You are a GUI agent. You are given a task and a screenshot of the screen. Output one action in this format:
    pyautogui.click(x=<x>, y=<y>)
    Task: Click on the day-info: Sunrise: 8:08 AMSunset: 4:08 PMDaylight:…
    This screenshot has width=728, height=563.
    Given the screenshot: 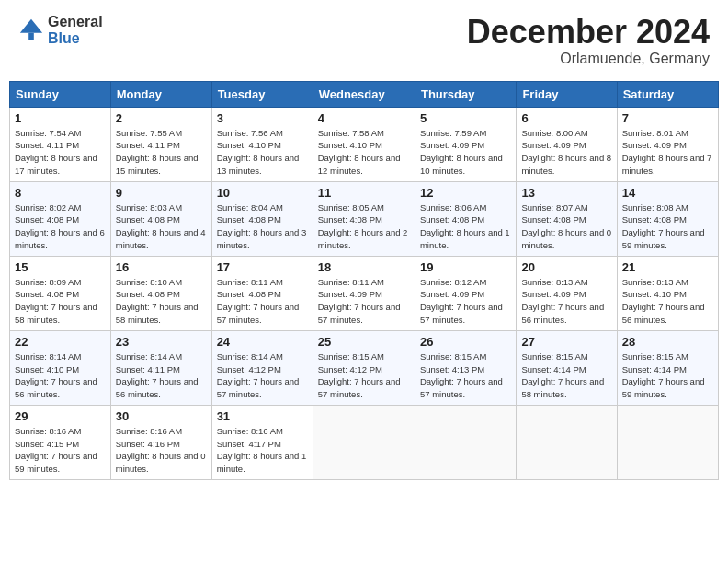 What is the action you would take?
    pyautogui.click(x=667, y=226)
    